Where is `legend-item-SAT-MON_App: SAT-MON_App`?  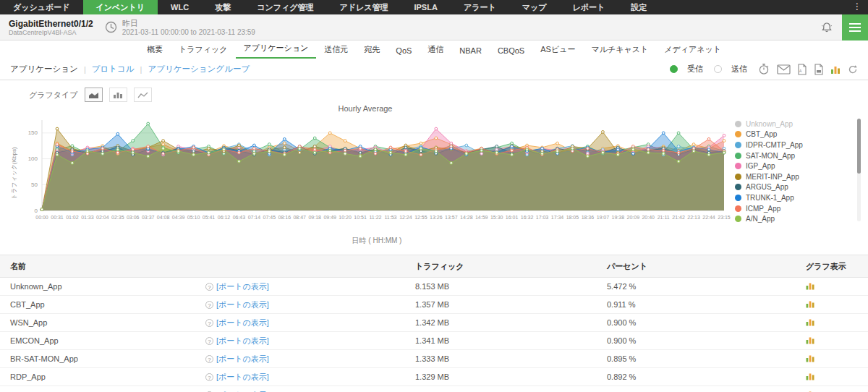 legend-item-SAT-MON_App: SAT-MON_App is located at coordinates (799, 156).